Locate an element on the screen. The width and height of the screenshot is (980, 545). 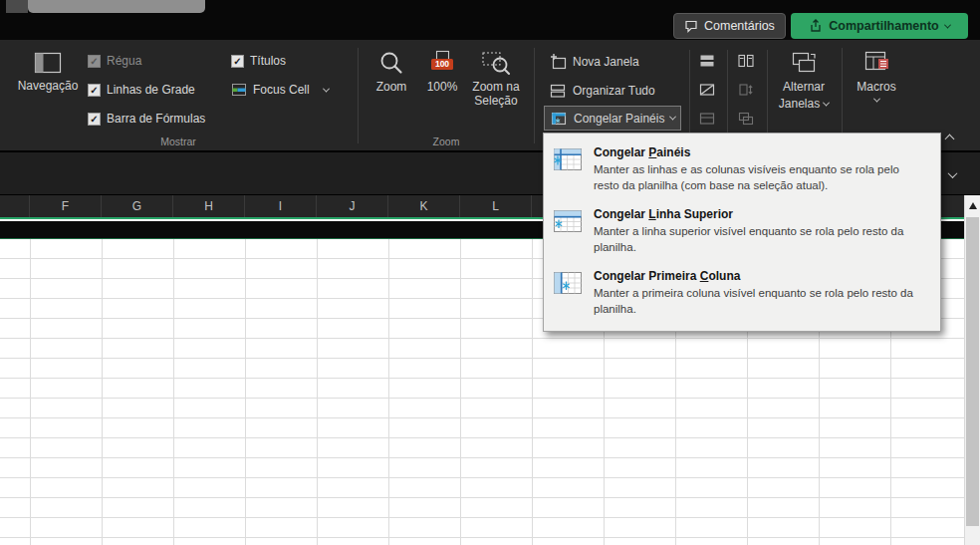
zoom-button: Zoom is located at coordinates (391, 72).